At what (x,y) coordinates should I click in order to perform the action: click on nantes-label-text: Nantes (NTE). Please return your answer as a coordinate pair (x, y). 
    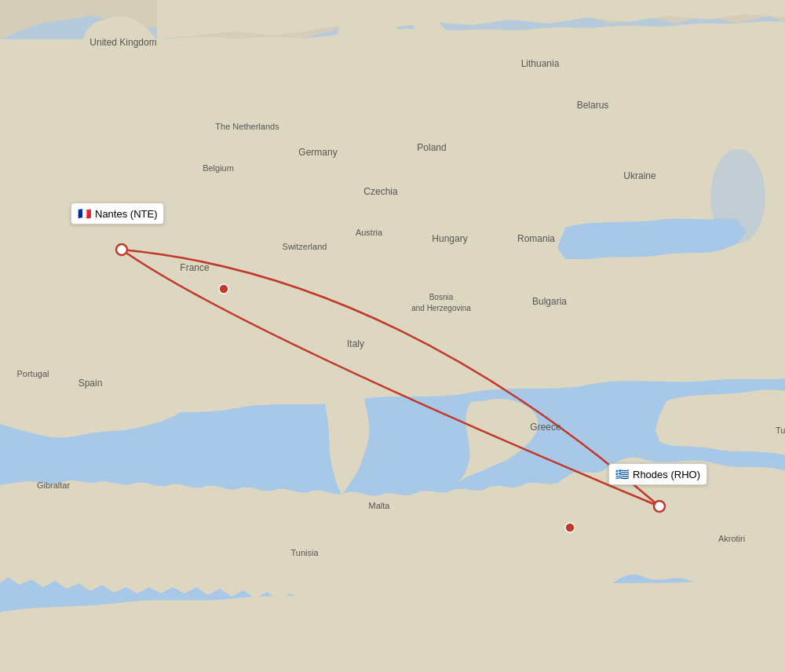
    Looking at the image, I should click on (126, 214).